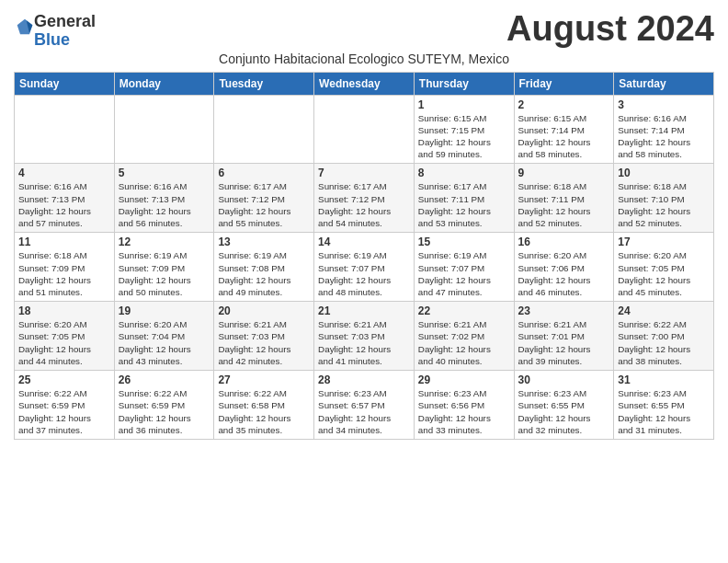 The width and height of the screenshot is (728, 563). What do you see at coordinates (64, 311) in the screenshot?
I see `day-number: 18` at bounding box center [64, 311].